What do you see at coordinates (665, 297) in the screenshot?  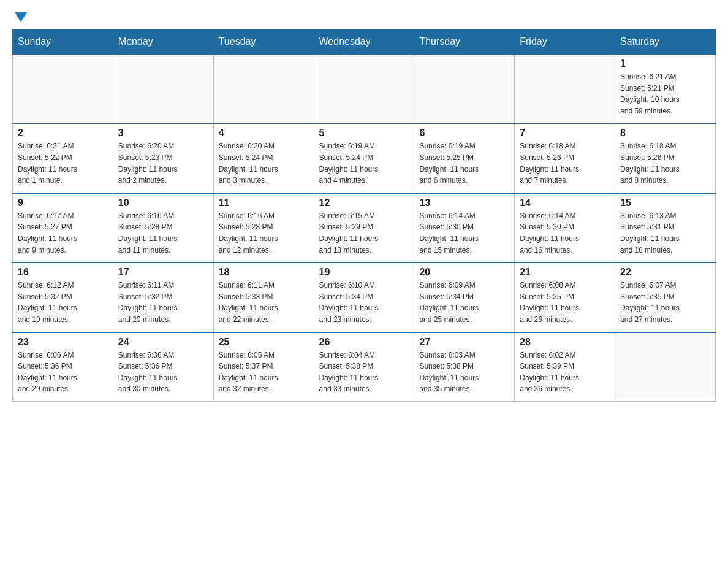 I see `calendar-cell-3-6: 22Sunrise: 6:07 AM Sunset: 5:35 PM Dayli…` at bounding box center [665, 297].